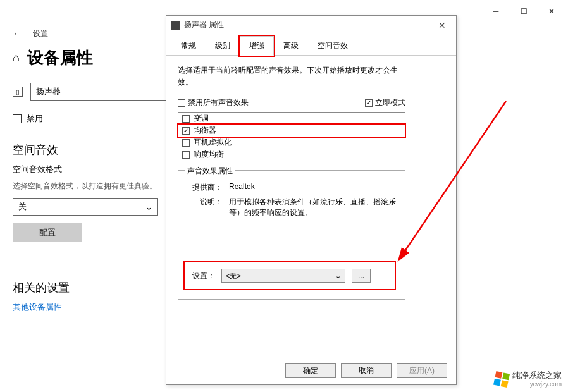  What do you see at coordinates (292, 130) in the screenshot?
I see `effect-equalizer: ✓ 均衡器` at bounding box center [292, 130].